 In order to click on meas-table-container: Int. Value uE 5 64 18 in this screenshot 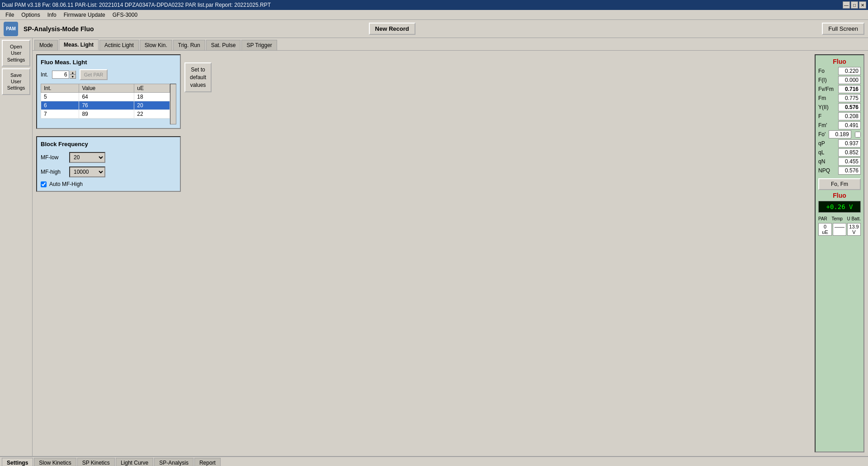, I will do `click(108, 104)`.